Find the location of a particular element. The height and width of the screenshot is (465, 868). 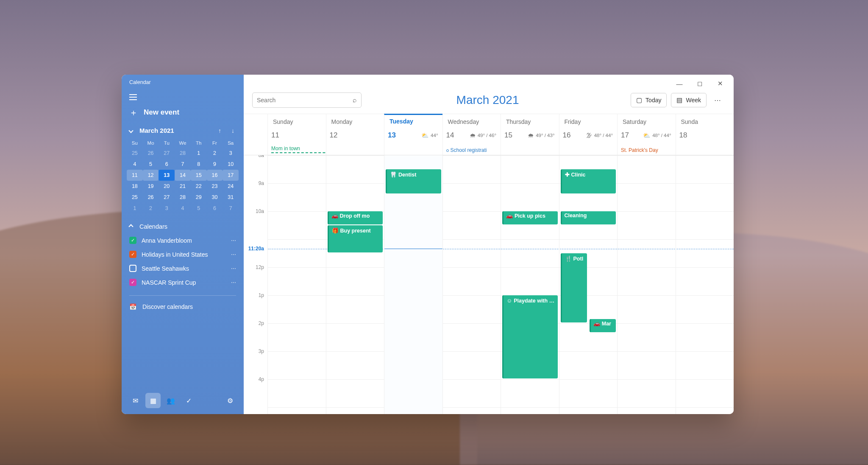

today-button: ▢ Today is located at coordinates (648, 100).